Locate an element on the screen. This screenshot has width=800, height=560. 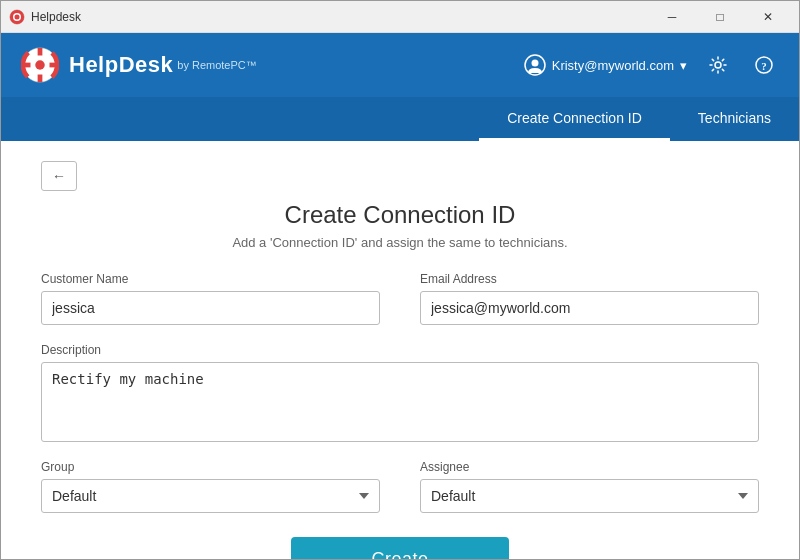
user-icon is located at coordinates (535, 65).